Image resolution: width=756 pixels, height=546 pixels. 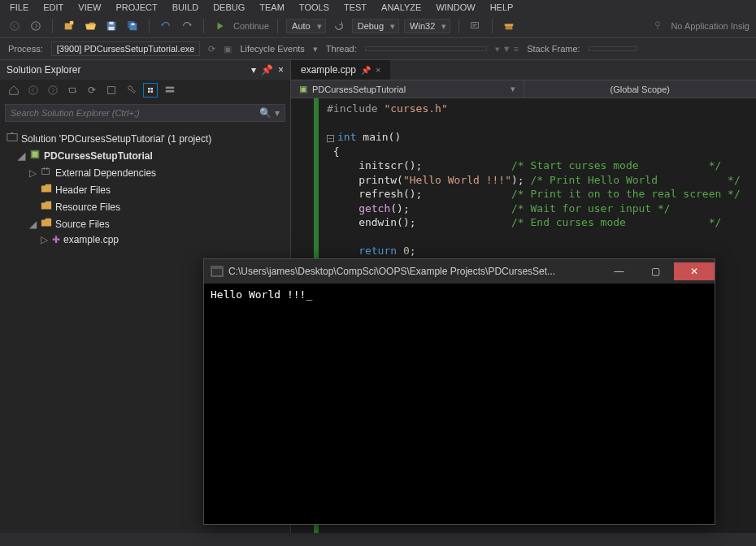 What do you see at coordinates (641, 89) in the screenshot?
I see `scope-global: (Global Scope)` at bounding box center [641, 89].